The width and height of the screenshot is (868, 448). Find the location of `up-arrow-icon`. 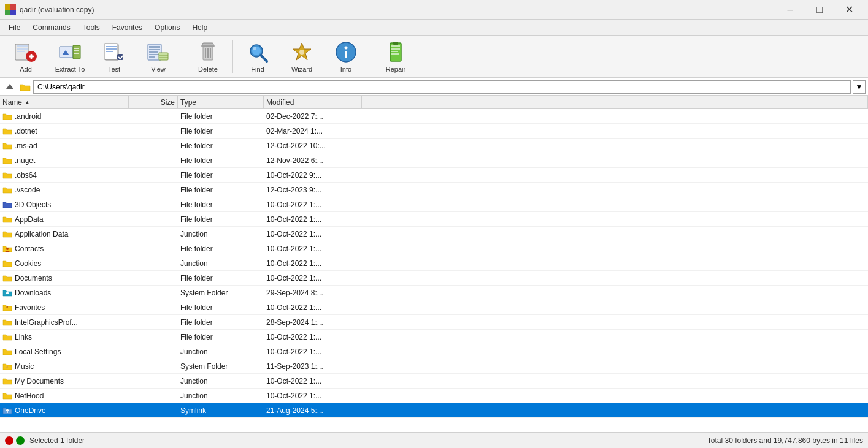

up-arrow-icon is located at coordinates (10, 87).